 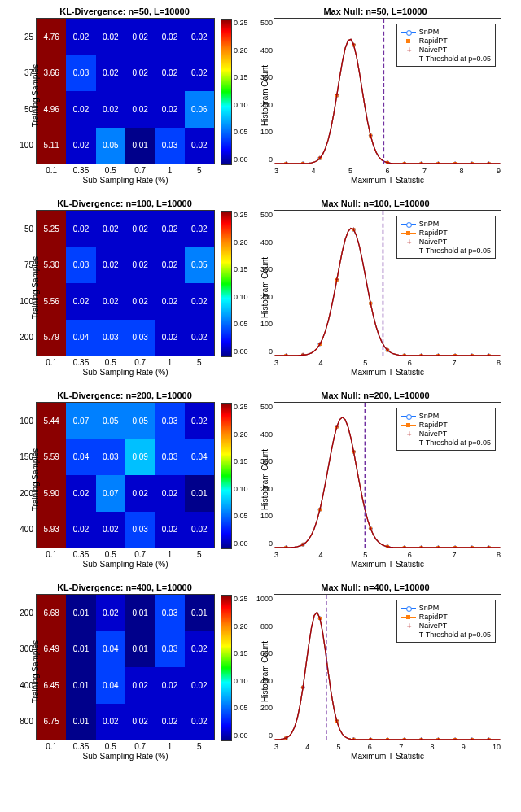 I want to click on y-tick: 100, so click(x=24, y=301).